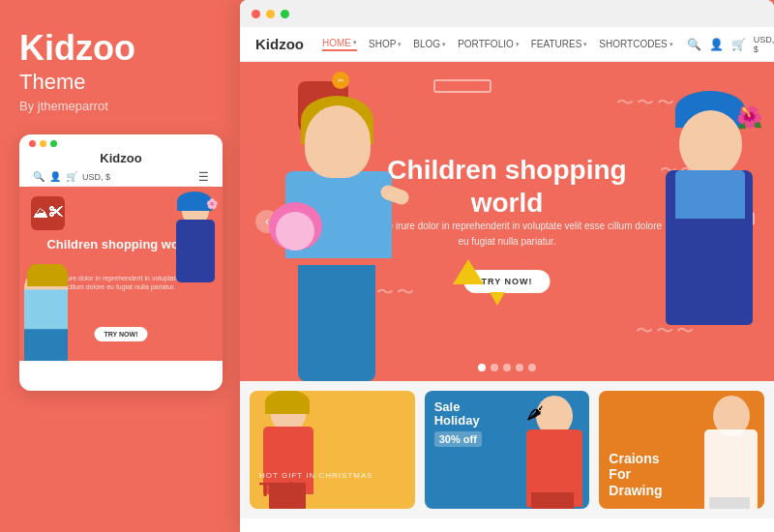  I want to click on browser-dot-red, so click(255, 14).